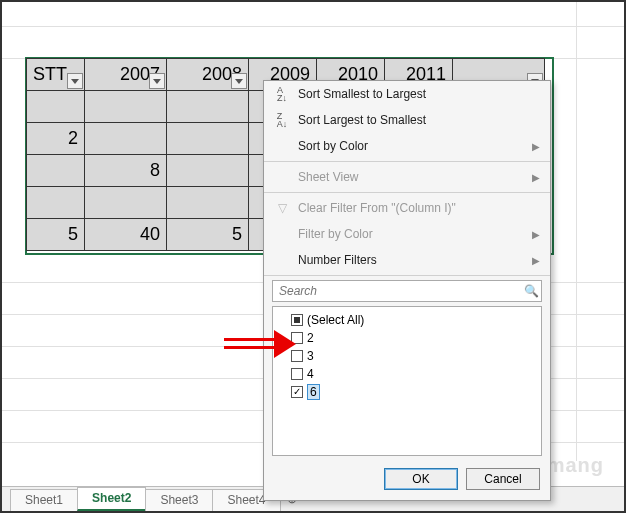 The height and width of the screenshot is (513, 626). What do you see at coordinates (407, 120) in the screenshot?
I see `sort-desc-item: ZA↓ Sort Largest to Smallest` at bounding box center [407, 120].